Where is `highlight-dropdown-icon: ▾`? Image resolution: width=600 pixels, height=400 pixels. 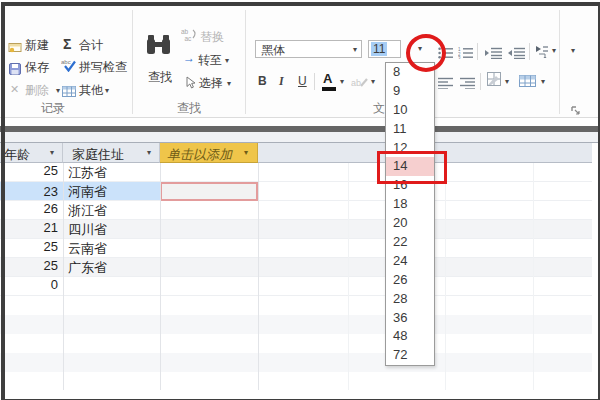 highlight-dropdown-icon: ▾ is located at coordinates (373, 82).